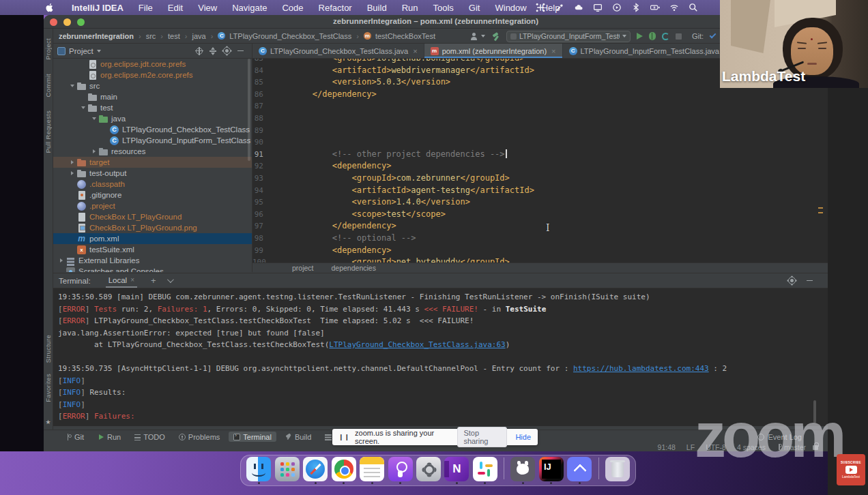  I want to click on tool-strip-commit: Commit, so click(48, 86).